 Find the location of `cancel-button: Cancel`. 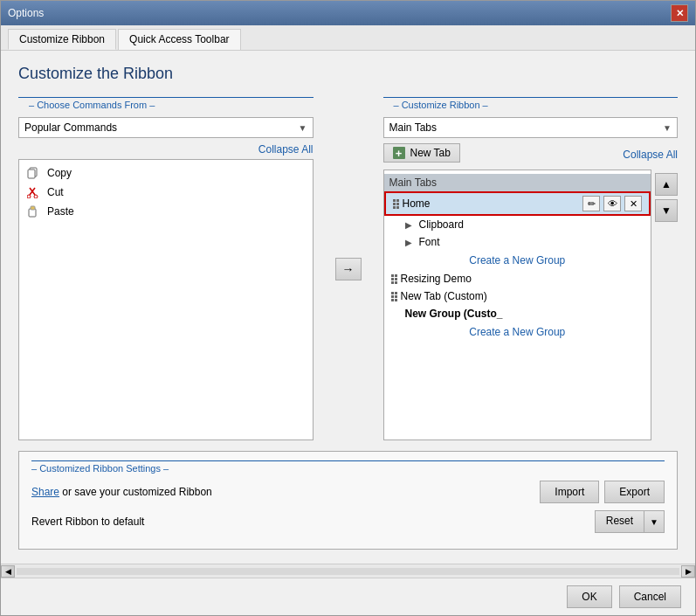

cancel-button: Cancel is located at coordinates (650, 597).